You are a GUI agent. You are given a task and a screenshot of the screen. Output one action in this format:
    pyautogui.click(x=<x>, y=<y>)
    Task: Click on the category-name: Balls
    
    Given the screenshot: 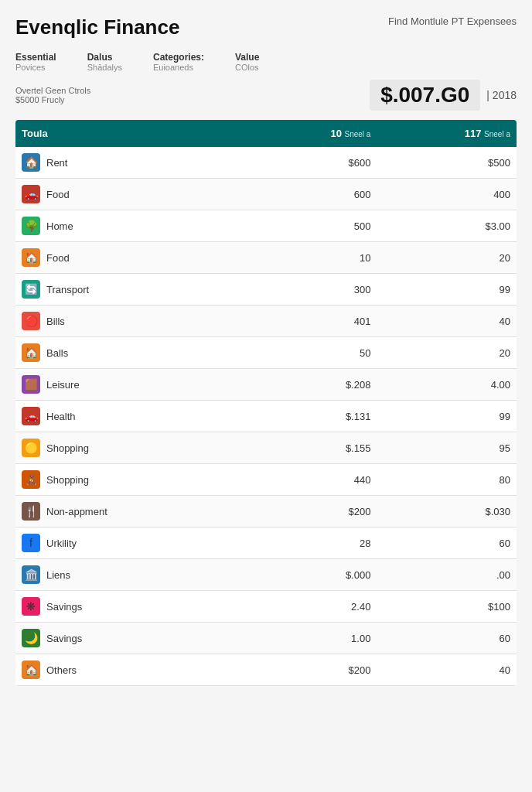 What is the action you would take?
    pyautogui.click(x=57, y=353)
    